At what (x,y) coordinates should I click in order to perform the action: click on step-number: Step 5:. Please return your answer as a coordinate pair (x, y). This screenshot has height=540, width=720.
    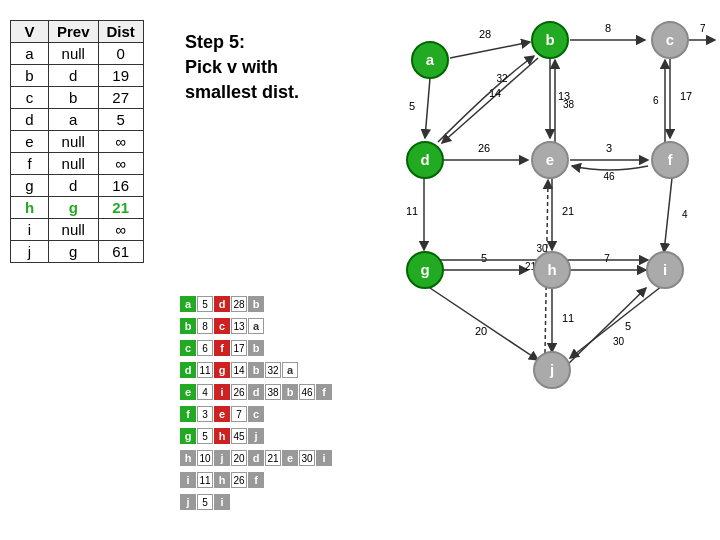
    Looking at the image, I should click on (242, 42).